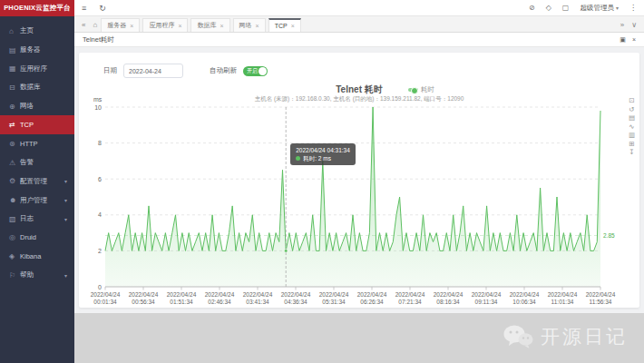 Image resolution: width=644 pixels, height=363 pixels. Describe the element at coordinates (100, 287) in the screenshot. I see `svg-text: 0` at that location.